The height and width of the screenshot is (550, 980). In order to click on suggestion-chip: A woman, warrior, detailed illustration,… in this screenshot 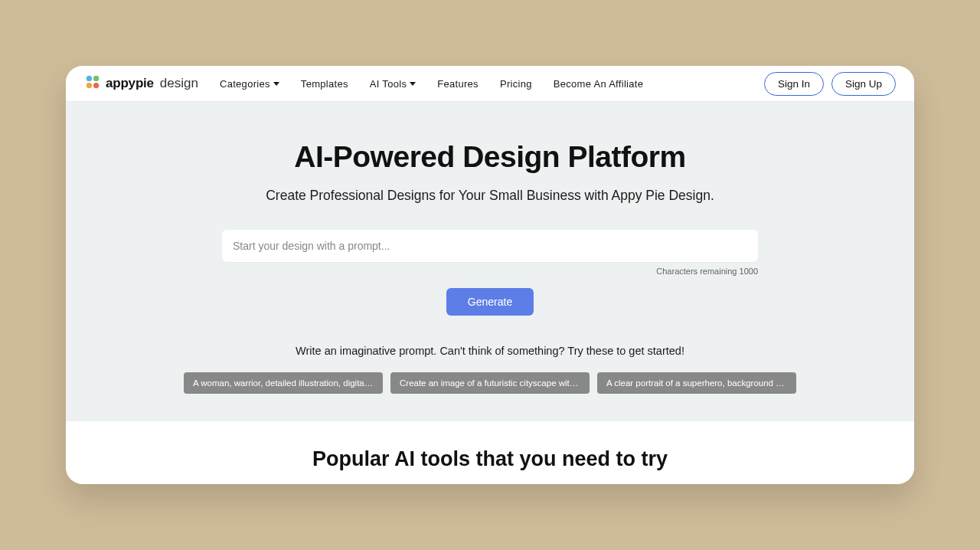, I will do `click(283, 383)`.